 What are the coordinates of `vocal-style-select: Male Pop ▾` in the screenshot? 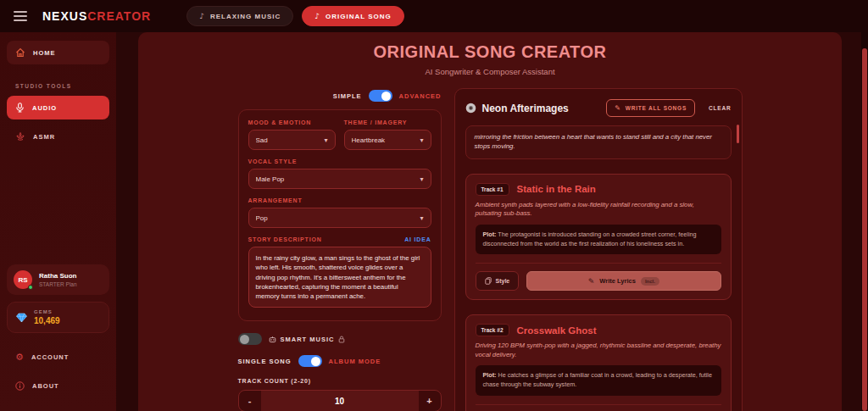 It's located at (340, 179).